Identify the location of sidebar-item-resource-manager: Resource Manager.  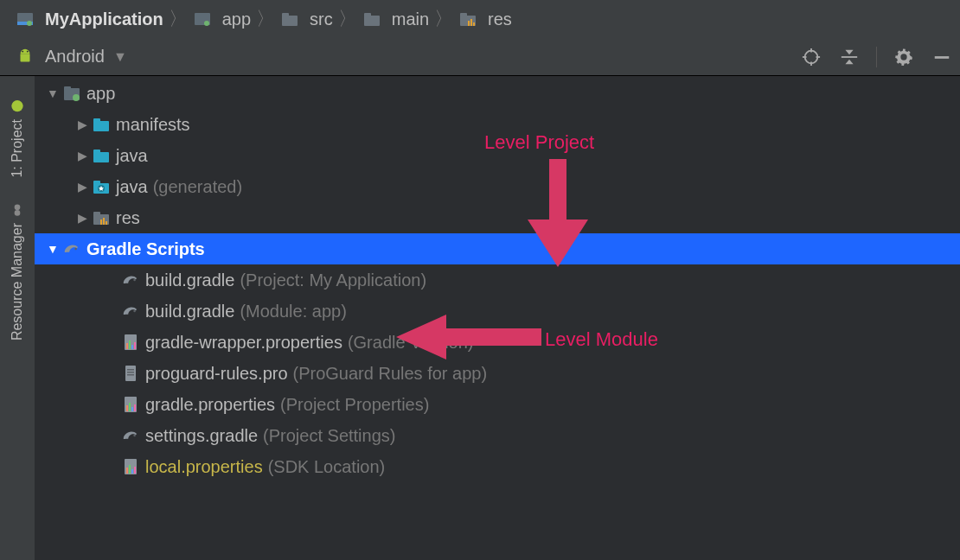
(17, 266).